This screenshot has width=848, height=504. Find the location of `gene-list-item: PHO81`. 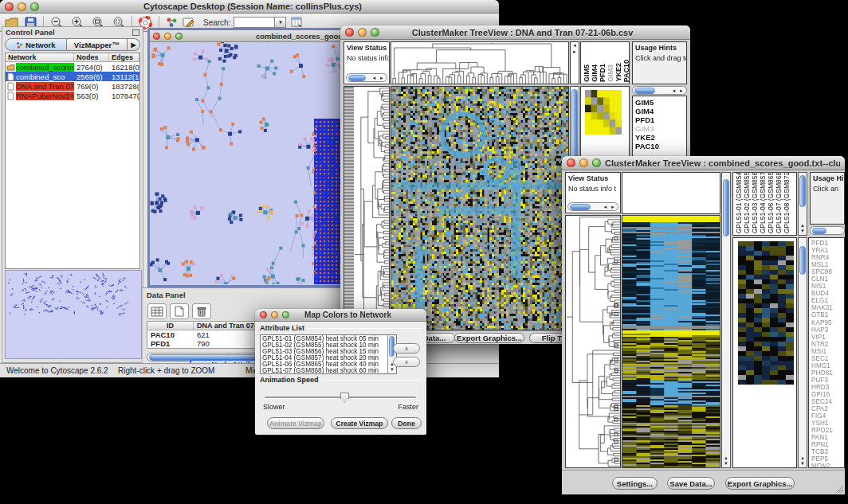

gene-list-item: PHO81 is located at coordinates (827, 373).